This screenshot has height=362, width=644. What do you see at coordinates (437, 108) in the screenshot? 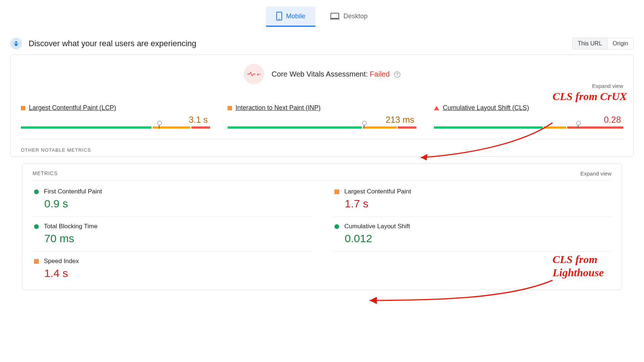
I see `triangle-red-icon` at bounding box center [437, 108].